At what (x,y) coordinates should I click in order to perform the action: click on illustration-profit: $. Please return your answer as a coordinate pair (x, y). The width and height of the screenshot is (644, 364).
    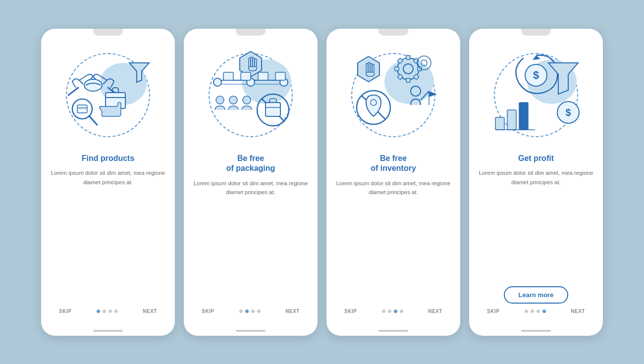
    Looking at the image, I should click on (536, 95).